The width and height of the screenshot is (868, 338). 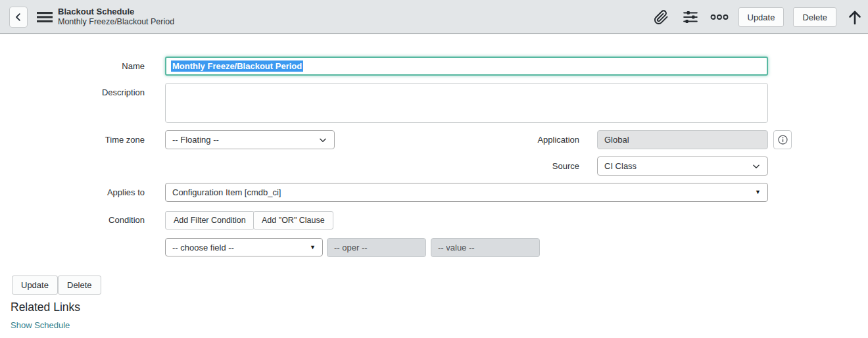 What do you see at coordinates (467, 66) in the screenshot?
I see `name-input: Monthly Freeze/Blackout Period` at bounding box center [467, 66].